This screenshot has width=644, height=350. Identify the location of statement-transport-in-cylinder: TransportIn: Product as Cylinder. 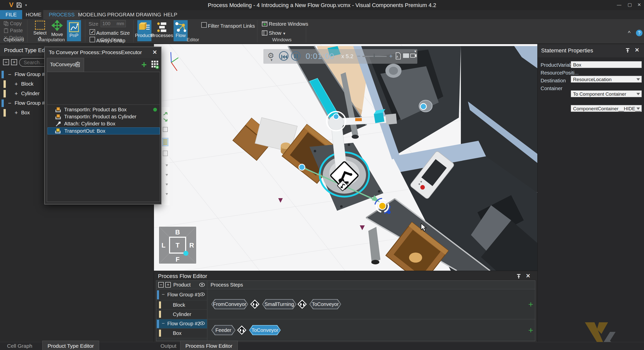
(104, 117).